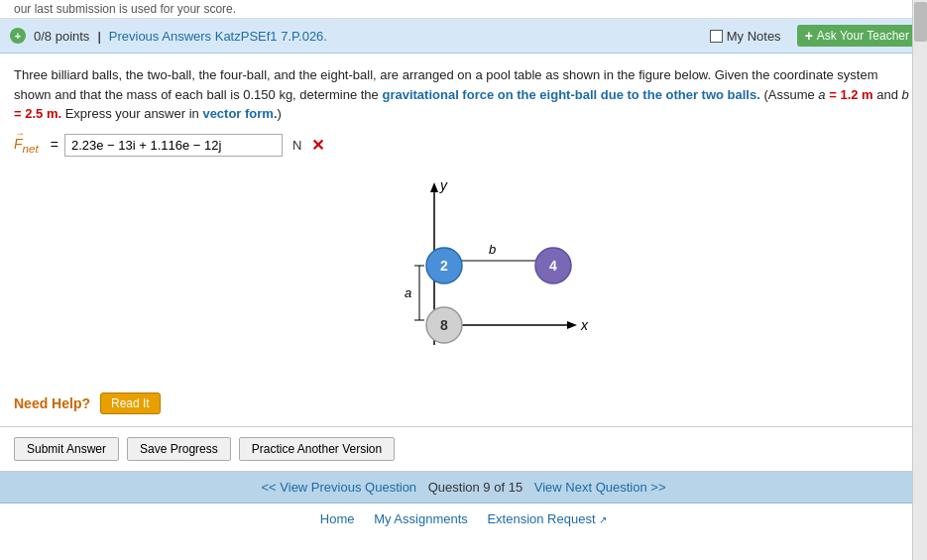  What do you see at coordinates (603, 519) in the screenshot?
I see `extension-request-icon: ↗` at bounding box center [603, 519].